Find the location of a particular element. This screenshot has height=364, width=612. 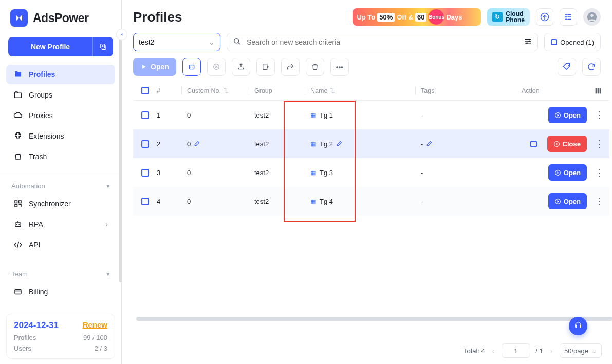

col-index: # is located at coordinates (169, 91).